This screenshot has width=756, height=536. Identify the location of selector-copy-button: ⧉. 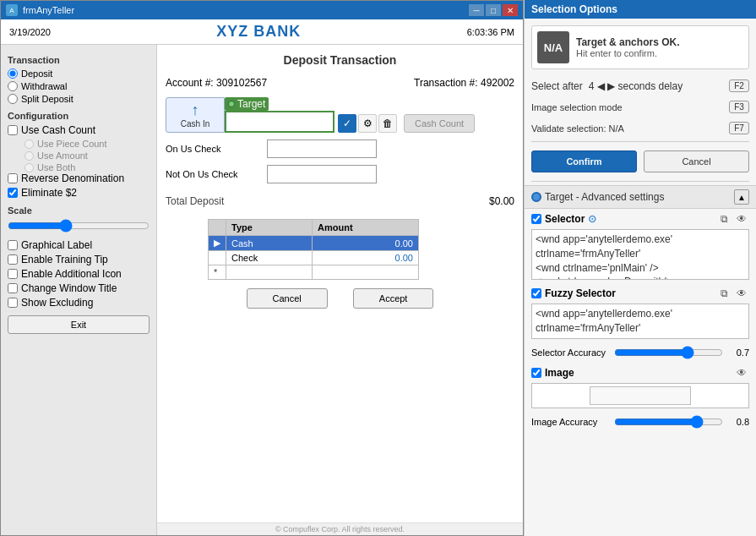
(725, 219).